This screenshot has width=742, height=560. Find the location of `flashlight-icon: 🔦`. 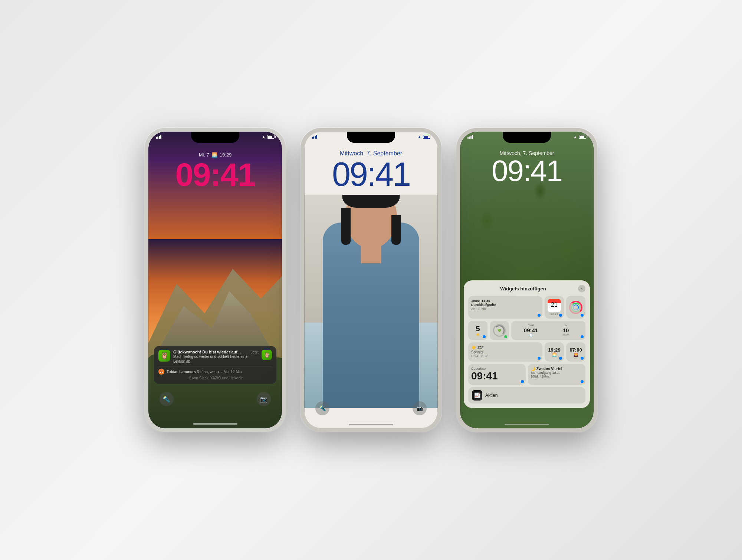

flashlight-icon: 🔦 is located at coordinates (167, 399).